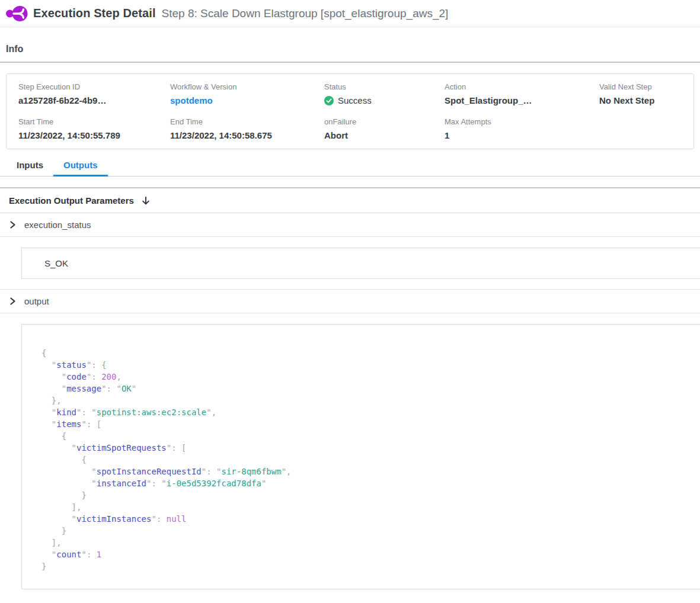 This screenshot has width=700, height=603. What do you see at coordinates (17, 14) in the screenshot?
I see `spot-logo-icon` at bounding box center [17, 14].